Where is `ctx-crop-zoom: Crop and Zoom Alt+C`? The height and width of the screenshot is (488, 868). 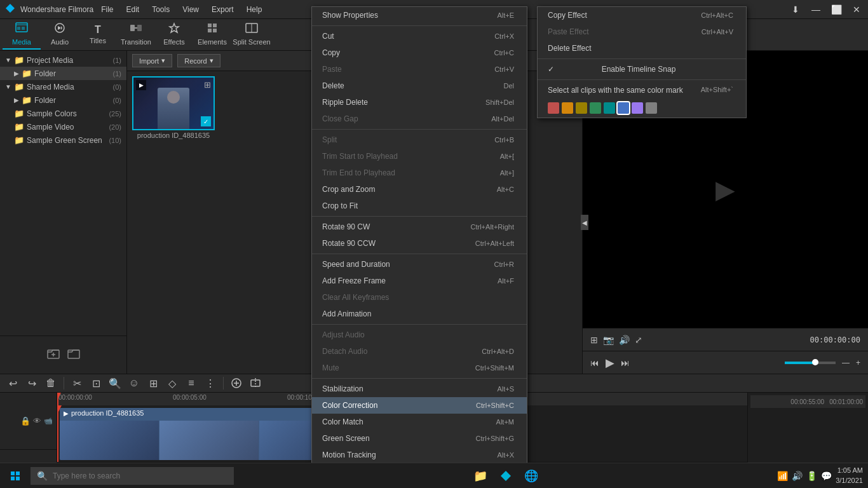 ctx-crop-zoom: Crop and Zoom Alt+C is located at coordinates (419, 189).